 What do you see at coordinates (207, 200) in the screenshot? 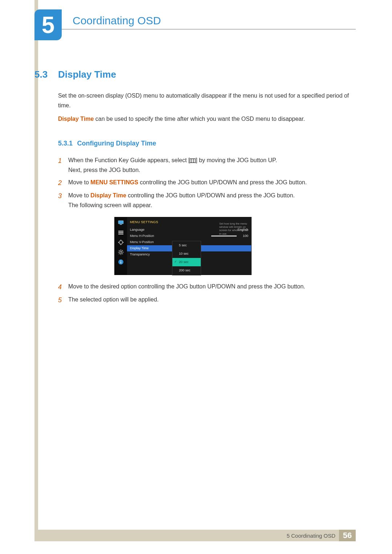
I see `step-3: 3 Move to Display Time controlling the J…` at bounding box center [207, 200].